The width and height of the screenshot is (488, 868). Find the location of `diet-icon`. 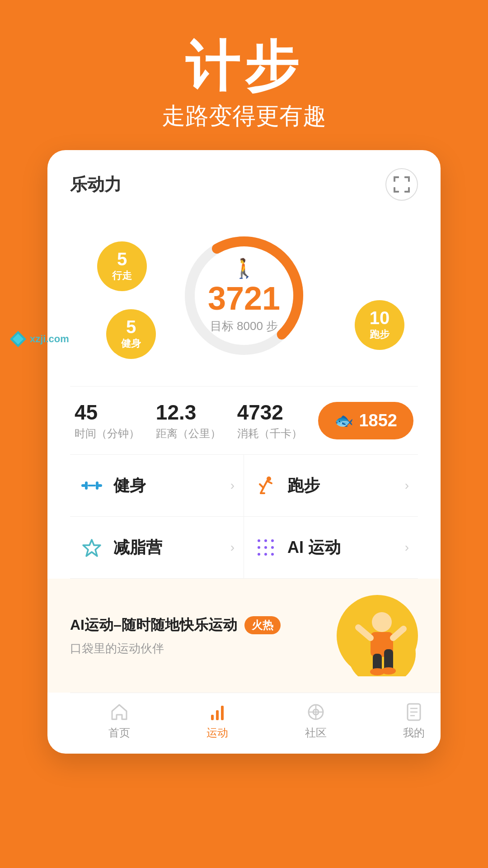

diet-icon is located at coordinates (92, 547).